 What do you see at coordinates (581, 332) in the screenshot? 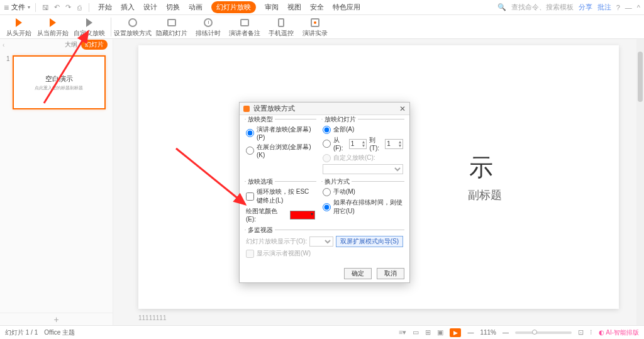
I see `fit-icon: ⊡` at bounding box center [581, 332].